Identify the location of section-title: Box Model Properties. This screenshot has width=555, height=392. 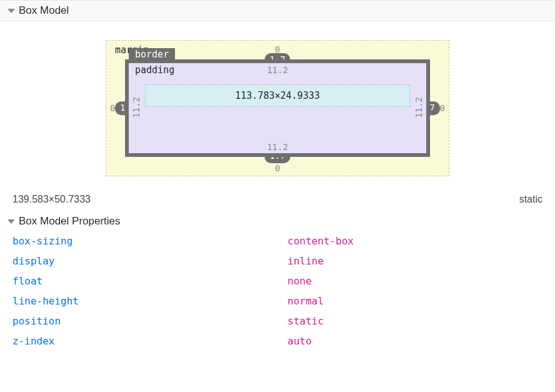
(70, 221).